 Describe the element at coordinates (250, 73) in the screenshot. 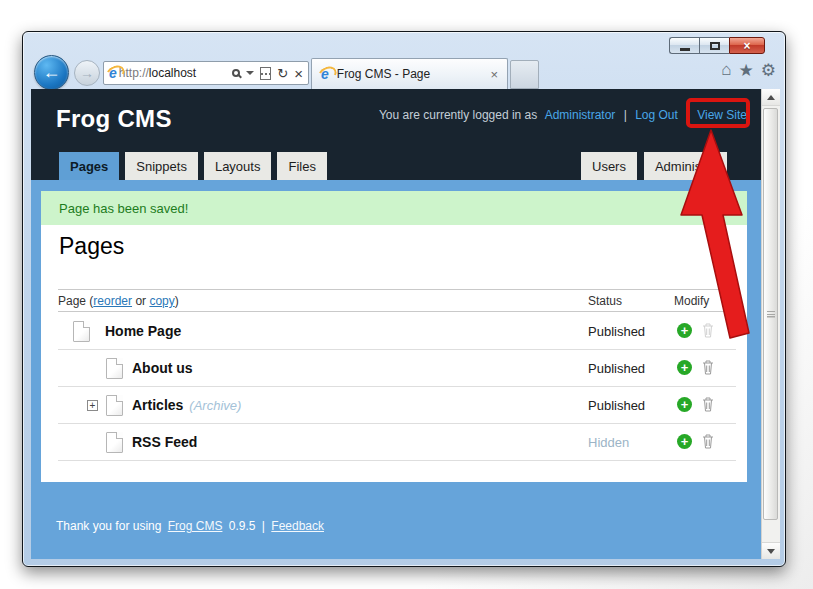

I see `chevron-down-icon` at that location.